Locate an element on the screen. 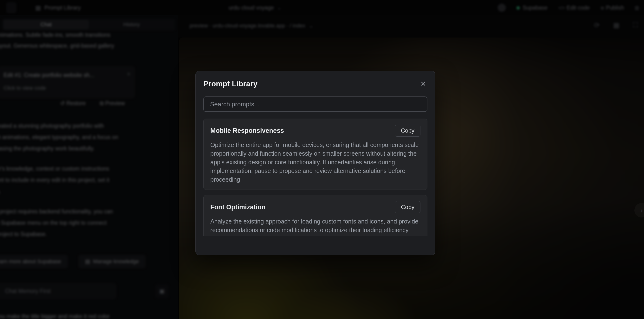 This screenshot has height=319, width=644. prompt-card-mobile-responsiveness: Mobile Responsiveness Copy Optimize the … is located at coordinates (316, 154).